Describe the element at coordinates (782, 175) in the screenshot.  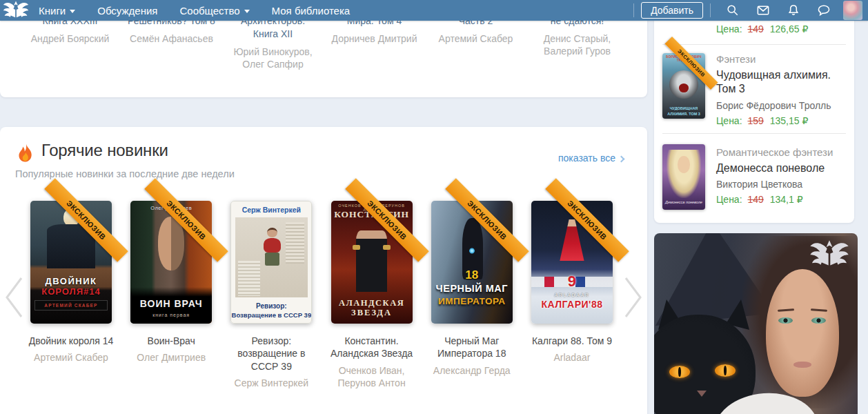
I see `sidebar-book-entry: Романтическое фэнтези Демонесса поневоле…` at that location.